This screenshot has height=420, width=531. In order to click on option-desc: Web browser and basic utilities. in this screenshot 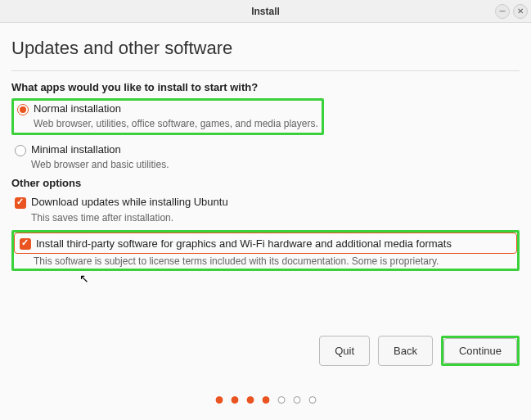, I will do `click(273, 165)`.